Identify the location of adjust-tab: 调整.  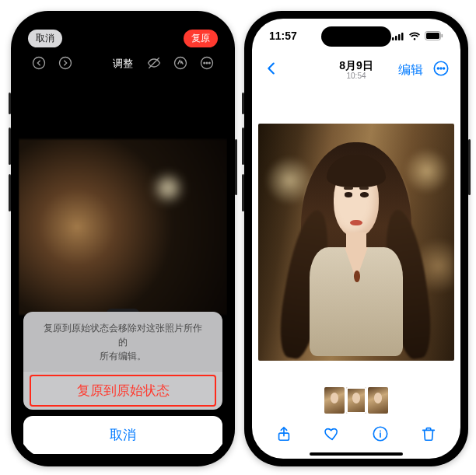
(123, 64).